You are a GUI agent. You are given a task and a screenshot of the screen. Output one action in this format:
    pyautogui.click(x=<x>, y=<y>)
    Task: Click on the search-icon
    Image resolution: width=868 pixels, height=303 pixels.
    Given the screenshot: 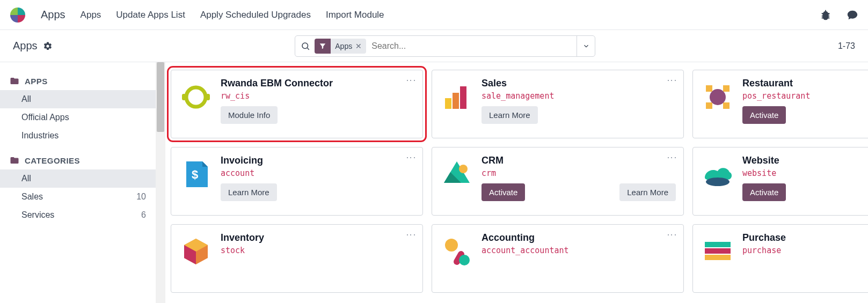 What is the action you would take?
    pyautogui.click(x=305, y=46)
    